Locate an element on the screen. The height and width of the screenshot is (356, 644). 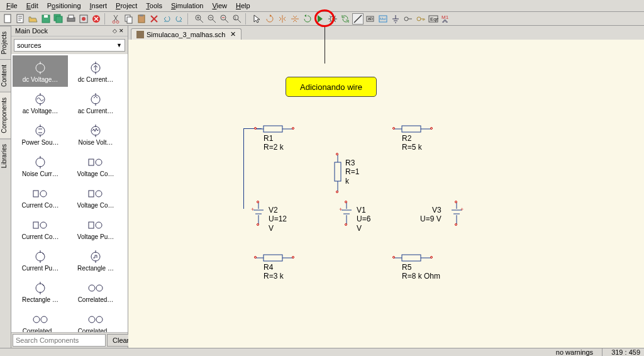
port-icon is located at coordinates (408, 19).